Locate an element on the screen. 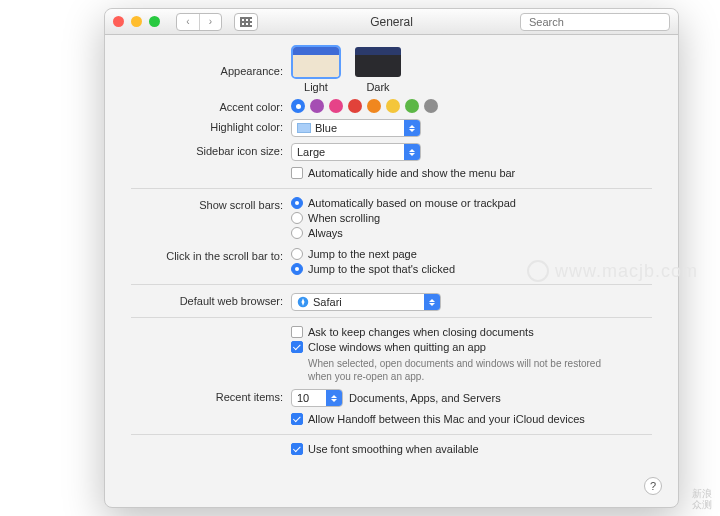  chevron-left-icon: ‹ is located at coordinates (188, 22).